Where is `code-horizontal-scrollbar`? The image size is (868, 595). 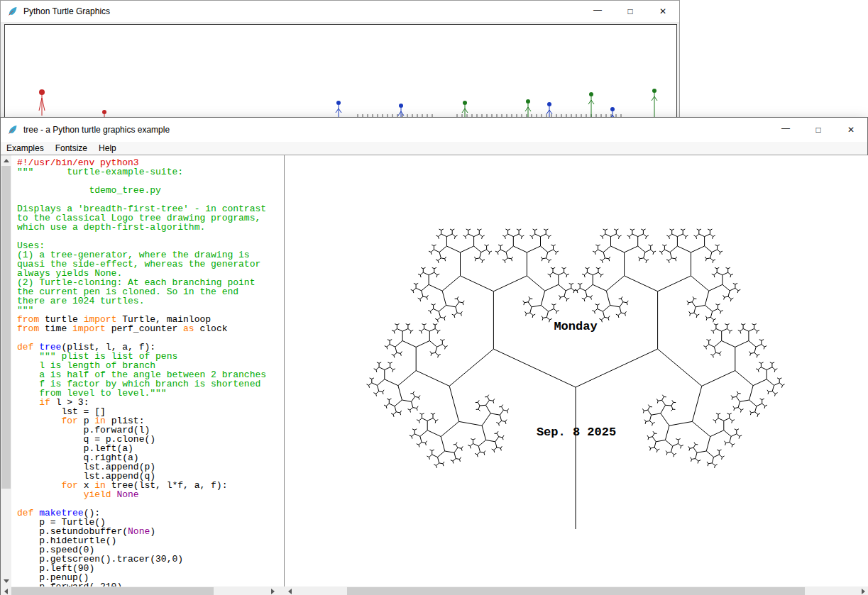
code-horizontal-scrollbar is located at coordinates (139, 591).